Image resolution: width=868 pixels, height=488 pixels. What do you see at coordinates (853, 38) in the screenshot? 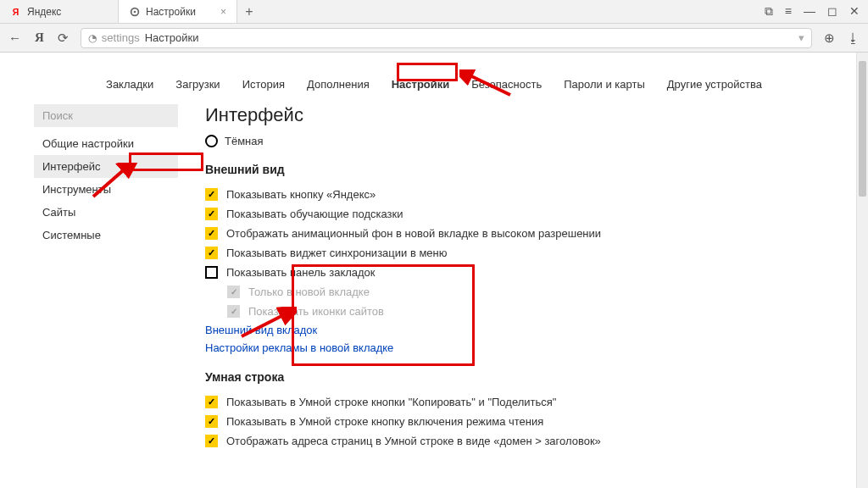
I see `downloads-icon: ⭳` at bounding box center [853, 38].